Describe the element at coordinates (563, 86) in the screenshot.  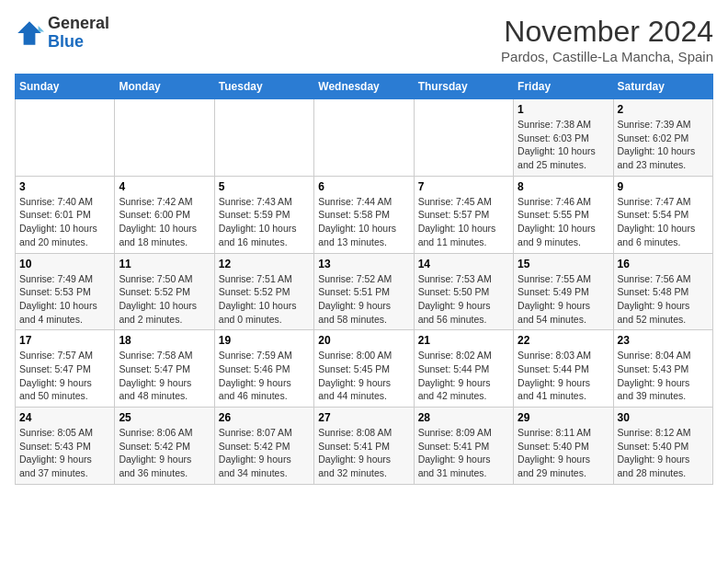
I see `weekday-header: Friday` at that location.